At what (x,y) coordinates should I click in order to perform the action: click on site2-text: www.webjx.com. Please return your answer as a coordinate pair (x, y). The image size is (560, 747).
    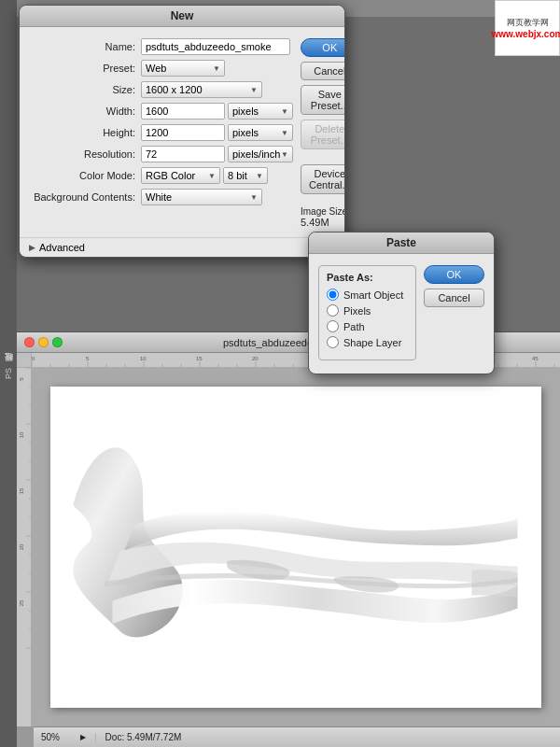
    Looking at the image, I should click on (526, 34).